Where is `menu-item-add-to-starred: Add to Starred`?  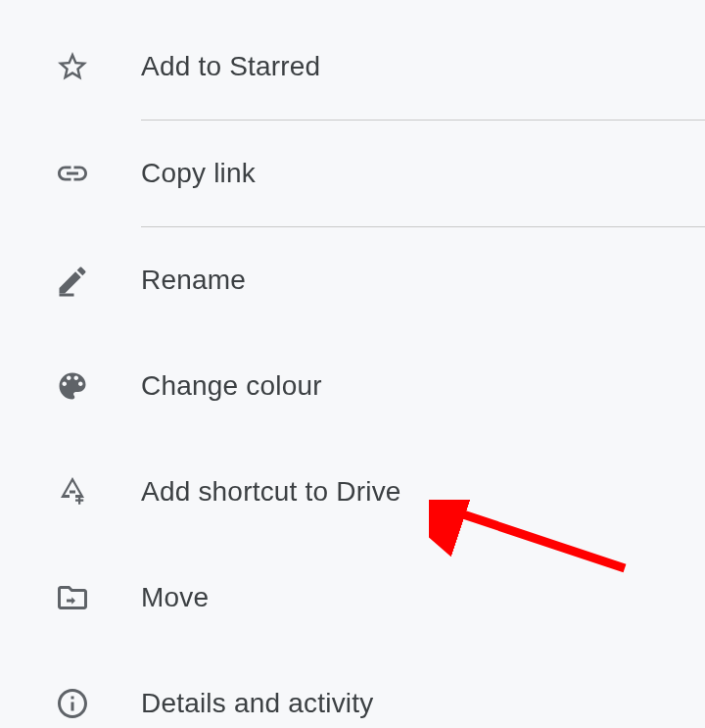 menu-item-add-to-starred: Add to Starred is located at coordinates (352, 67).